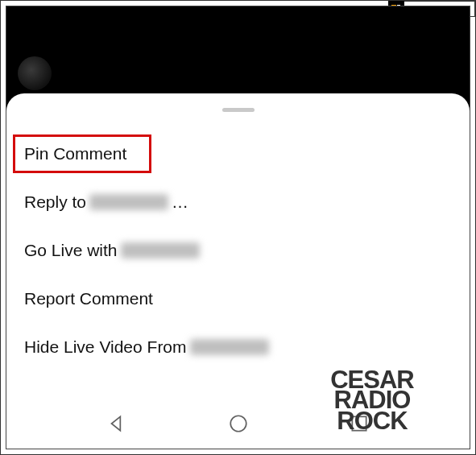 The image size is (476, 455). I want to click on menu-label: Hide Live Video From, so click(106, 347).